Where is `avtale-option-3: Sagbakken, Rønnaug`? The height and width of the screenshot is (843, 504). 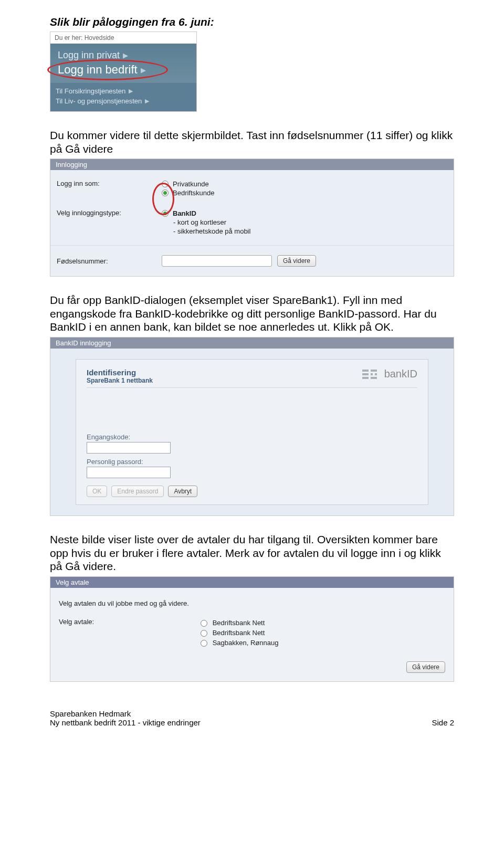 avtale-option-3: Sagbakken, Rønnaug is located at coordinates (239, 642).